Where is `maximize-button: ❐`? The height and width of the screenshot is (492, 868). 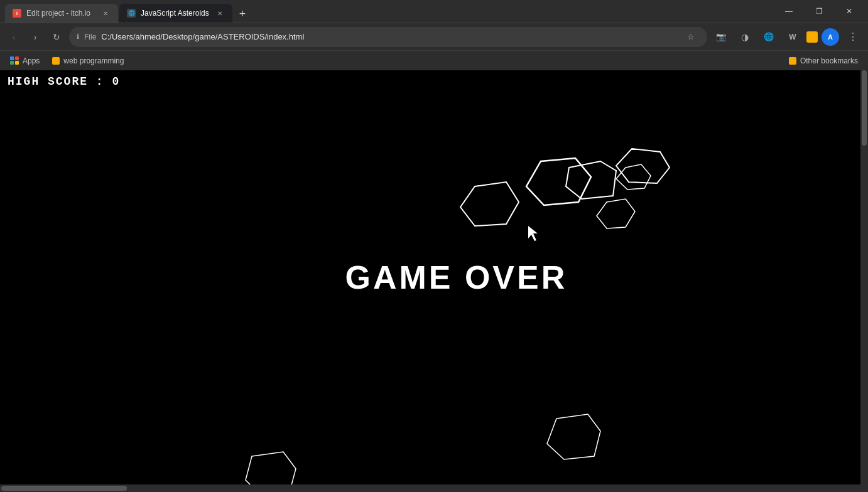
maximize-button: ❐ is located at coordinates (819, 11).